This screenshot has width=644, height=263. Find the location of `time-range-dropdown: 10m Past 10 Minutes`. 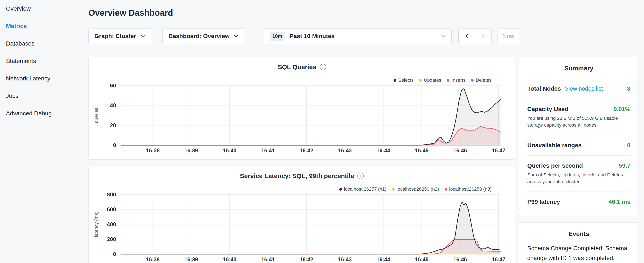

time-range-dropdown: 10m Past 10 Minutes is located at coordinates (358, 36).